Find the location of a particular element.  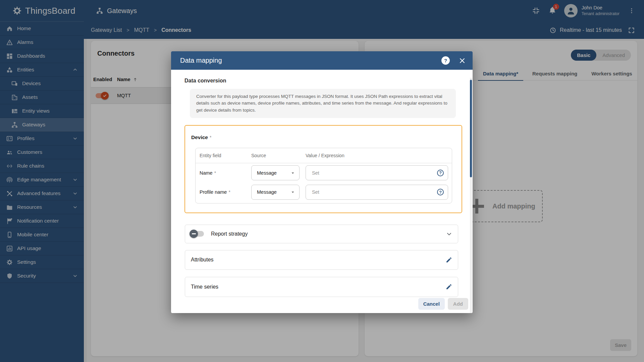

time-series-card: Time series is located at coordinates (321, 287).